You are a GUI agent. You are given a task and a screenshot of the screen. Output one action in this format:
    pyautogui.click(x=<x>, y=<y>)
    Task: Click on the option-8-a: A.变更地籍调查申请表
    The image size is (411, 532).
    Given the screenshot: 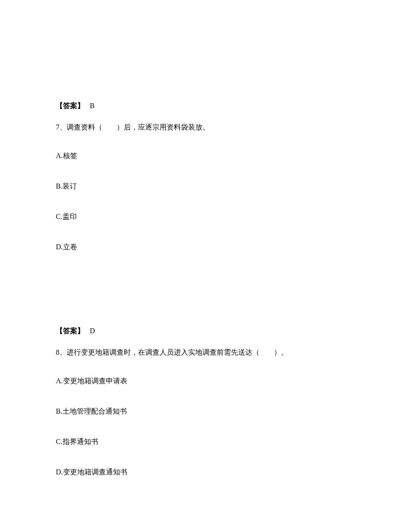 What is the action you would take?
    pyautogui.click(x=206, y=381)
    